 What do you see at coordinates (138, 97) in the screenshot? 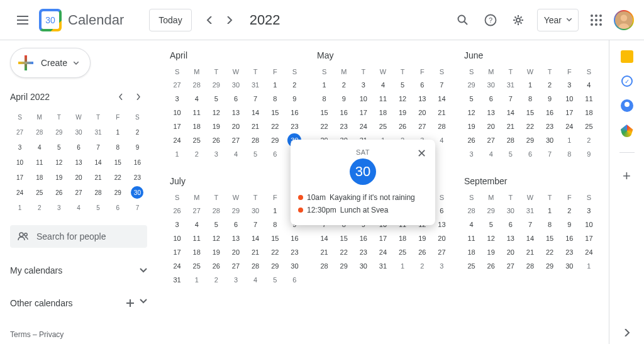
I see `mini-next-month-button` at bounding box center [138, 97].